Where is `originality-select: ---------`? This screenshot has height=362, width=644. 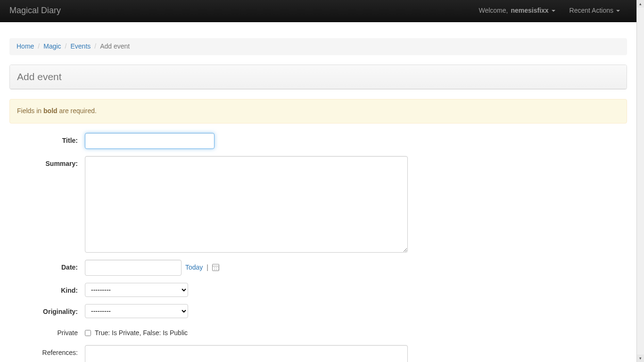
originality-select: --------- is located at coordinates (137, 311).